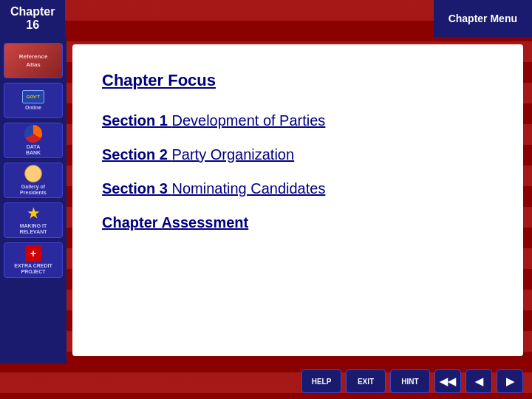 Image resolution: width=532 pixels, height=399 pixels. I want to click on back-icon: ◀◀, so click(448, 381).